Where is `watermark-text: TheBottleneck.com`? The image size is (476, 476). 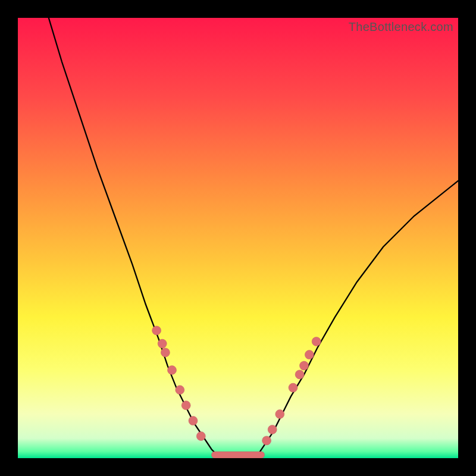 watermark-text: TheBottleneck.com is located at coordinates (401, 27).